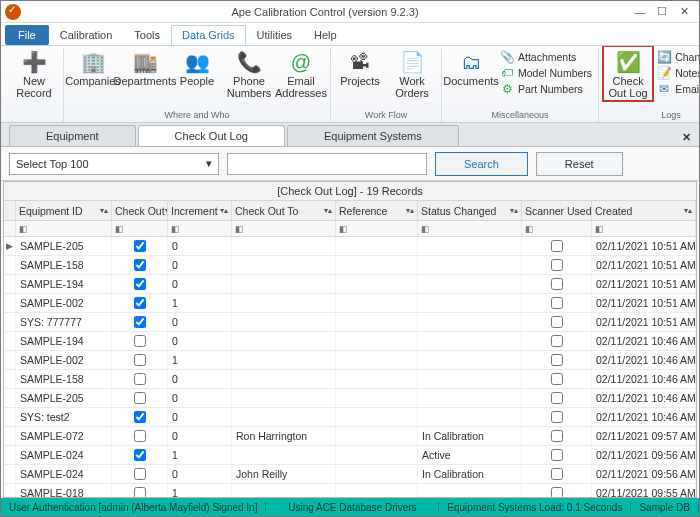 Image resolution: width=700 pixels, height=517 pixels. Describe the element at coordinates (27, 35) in the screenshot. I see `menu-file: File` at that location.